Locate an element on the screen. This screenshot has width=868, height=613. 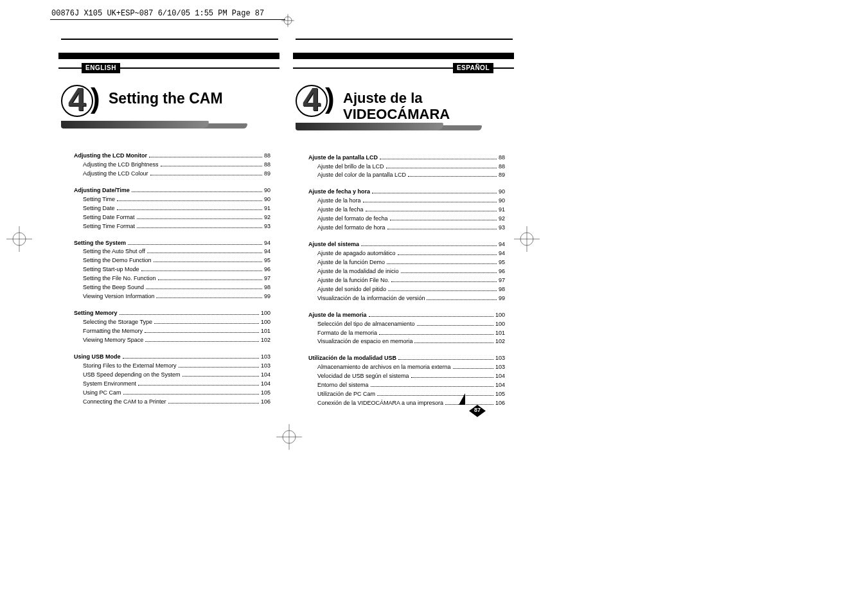
toc-heading: Setting the System94 is located at coordinates (172, 244).